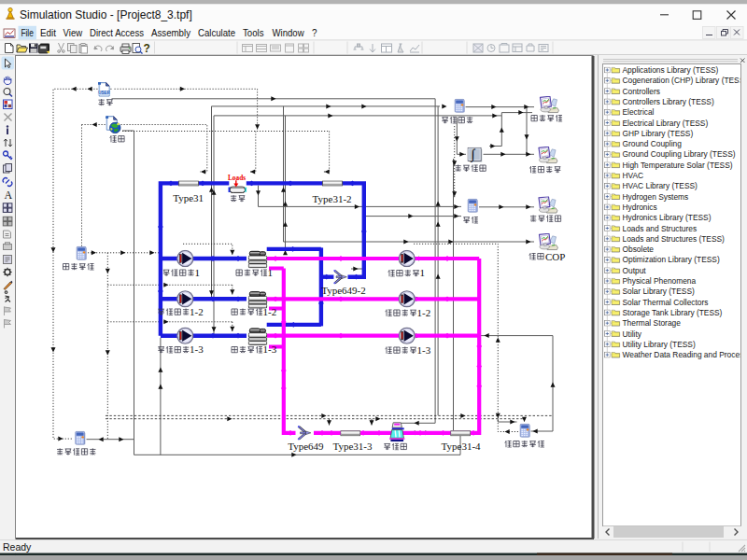 This screenshot has width=747, height=560. I want to click on svg-text: Electrical Library (TESS), so click(666, 123).